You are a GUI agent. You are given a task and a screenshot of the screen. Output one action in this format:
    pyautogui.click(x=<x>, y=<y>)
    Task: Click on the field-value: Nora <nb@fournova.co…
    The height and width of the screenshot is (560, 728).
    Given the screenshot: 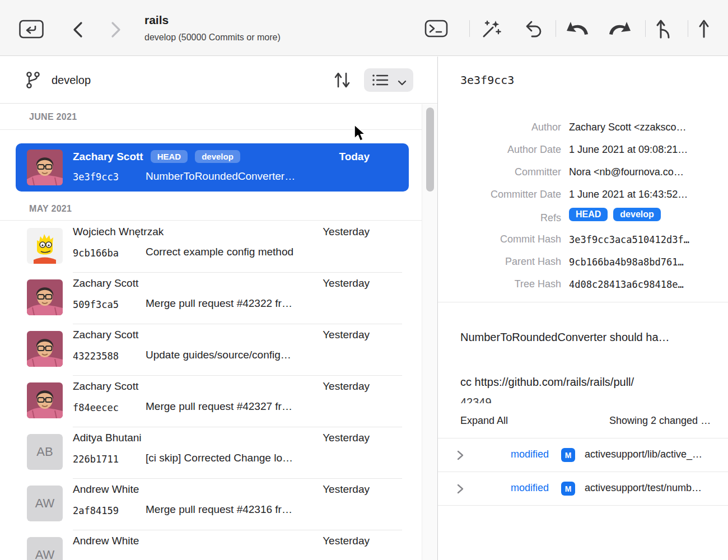 What is the action you would take?
    pyautogui.click(x=648, y=172)
    